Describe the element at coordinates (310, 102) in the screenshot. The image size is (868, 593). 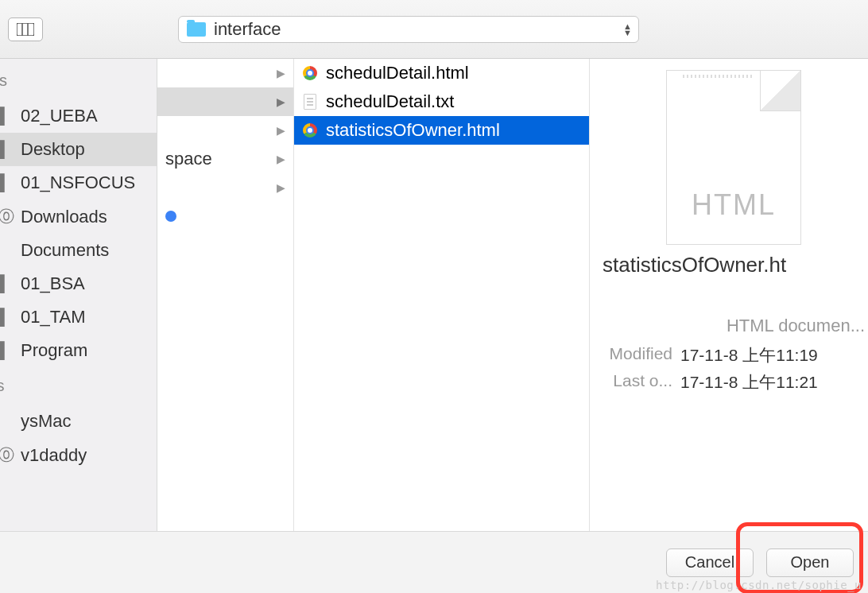
I see `text-file-icon` at that location.